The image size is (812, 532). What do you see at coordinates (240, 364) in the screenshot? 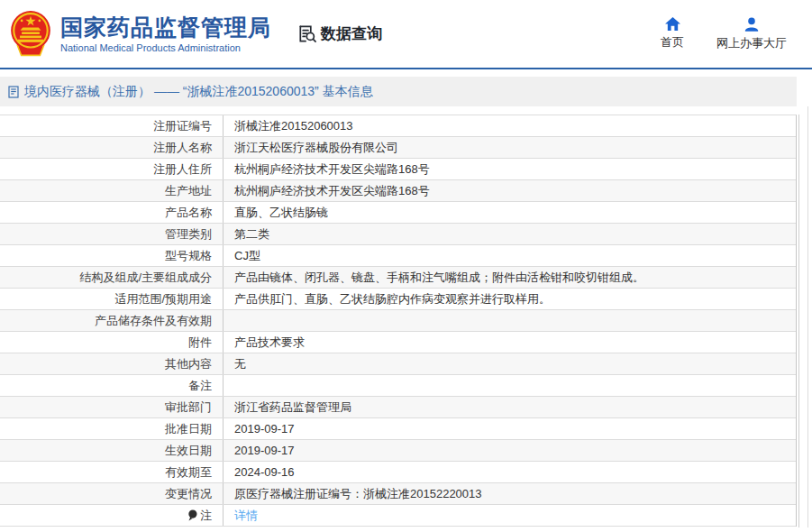
I see `row-value-text: 无` at bounding box center [240, 364].